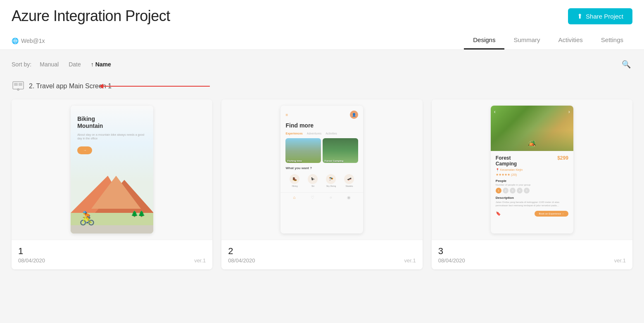 The height and width of the screenshot is (323, 644). Describe the element at coordinates (532, 251) in the screenshot. I see `card-number-3: 3` at that location.